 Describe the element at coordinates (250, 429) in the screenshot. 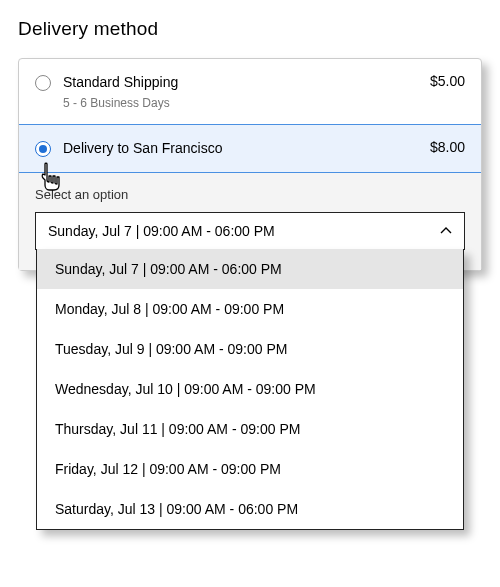

I see `dropdown-item: Thursday, Jul 11 | 09:00 AM - 09:00 PM` at that location.